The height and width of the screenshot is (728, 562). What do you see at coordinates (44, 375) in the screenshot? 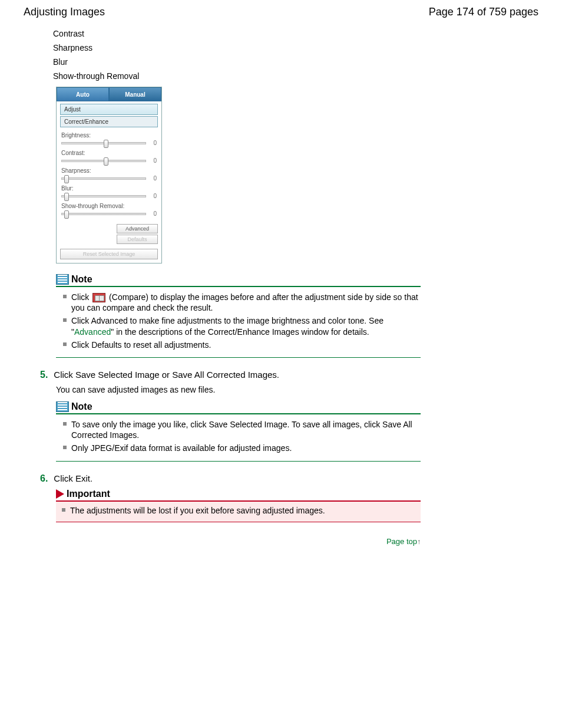
I see `step-number: 5.` at bounding box center [44, 375].